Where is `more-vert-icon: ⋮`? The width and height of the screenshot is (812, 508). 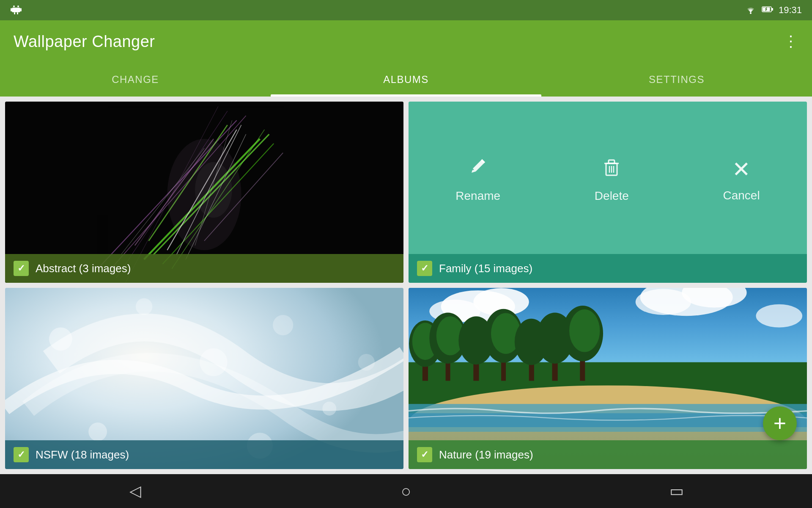 more-vert-icon: ⋮ is located at coordinates (791, 41).